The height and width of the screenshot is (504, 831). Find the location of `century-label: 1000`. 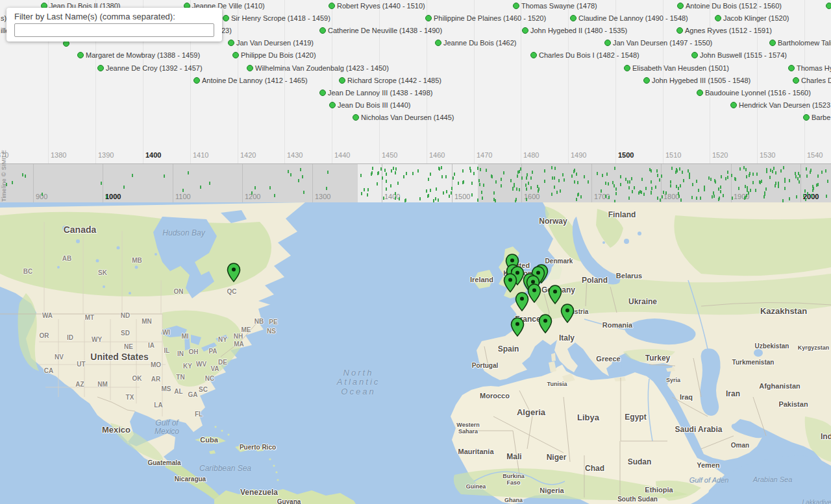

century-label: 1000 is located at coordinates (113, 197).